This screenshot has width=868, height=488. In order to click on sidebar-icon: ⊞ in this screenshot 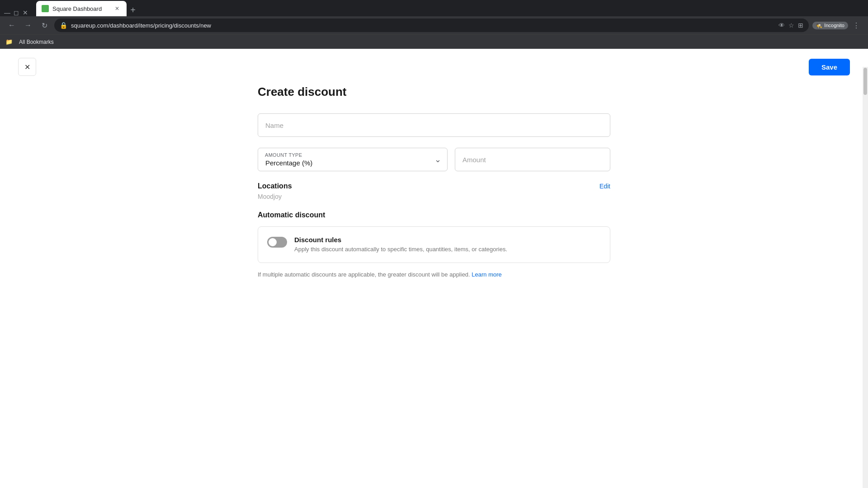, I will do `click(801, 25)`.